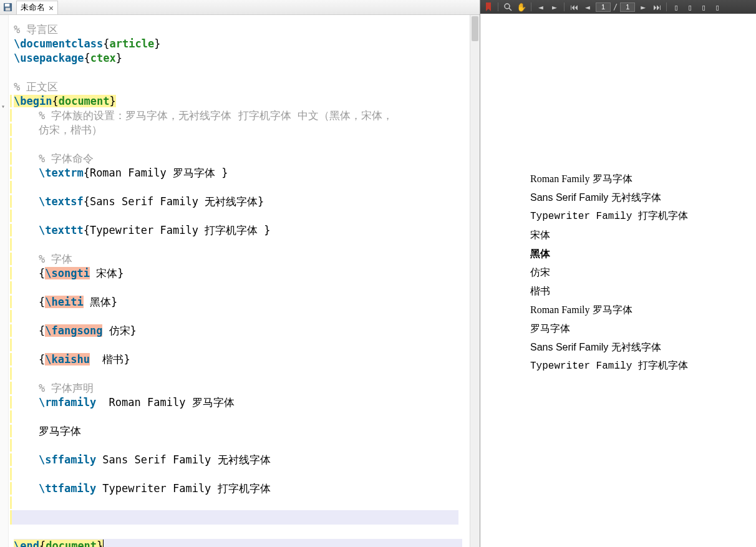  Describe the element at coordinates (74, 331) in the screenshot. I see `latex-command: \fangsong` at that location.